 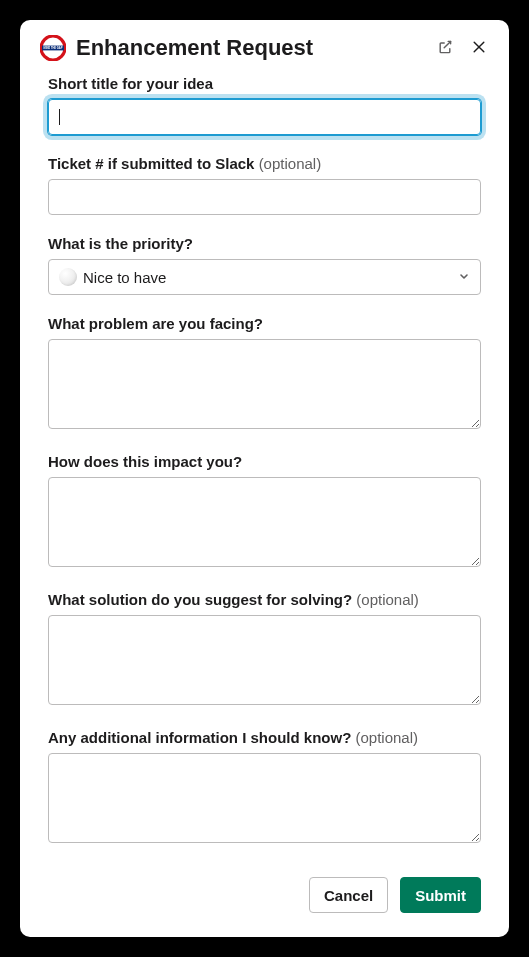 What do you see at coordinates (264, 277) in the screenshot?
I see `priority-select: Nice to have` at bounding box center [264, 277].